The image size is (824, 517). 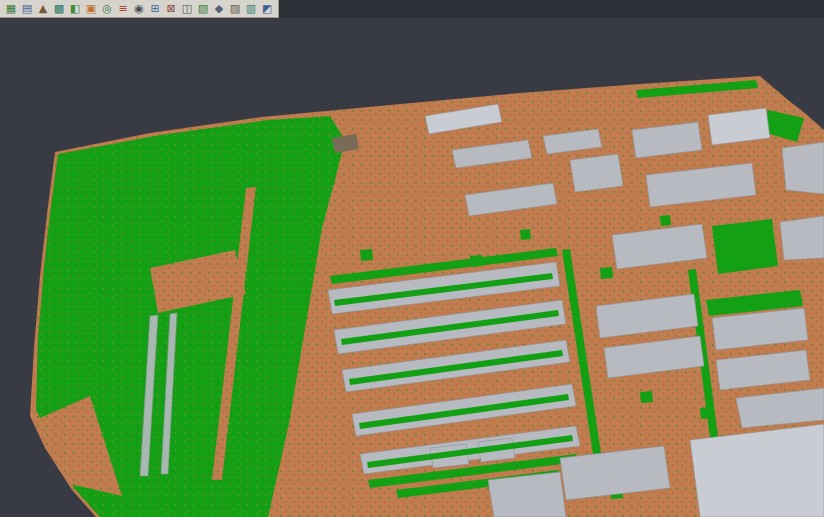 I want to click on dual-pane-icon: ◫, so click(x=187, y=9).